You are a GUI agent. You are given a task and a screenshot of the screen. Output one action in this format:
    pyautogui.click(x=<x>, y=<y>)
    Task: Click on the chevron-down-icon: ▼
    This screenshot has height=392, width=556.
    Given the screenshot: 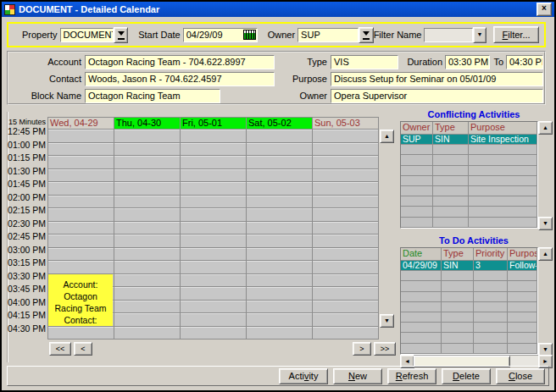 What is the action you would take?
    pyautogui.click(x=480, y=36)
    